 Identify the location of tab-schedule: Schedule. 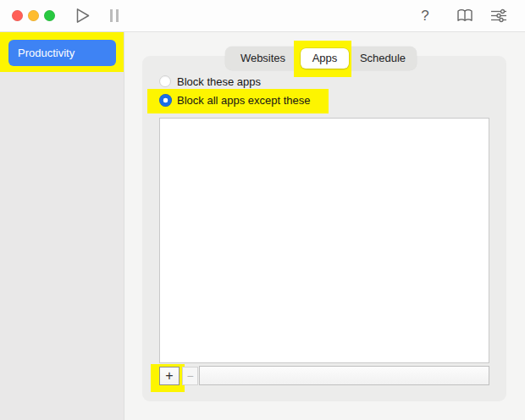
(383, 58).